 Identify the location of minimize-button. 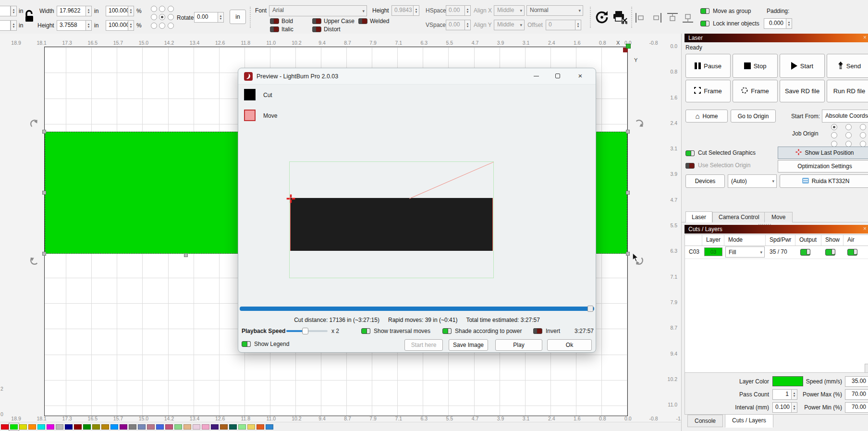
(536, 76).